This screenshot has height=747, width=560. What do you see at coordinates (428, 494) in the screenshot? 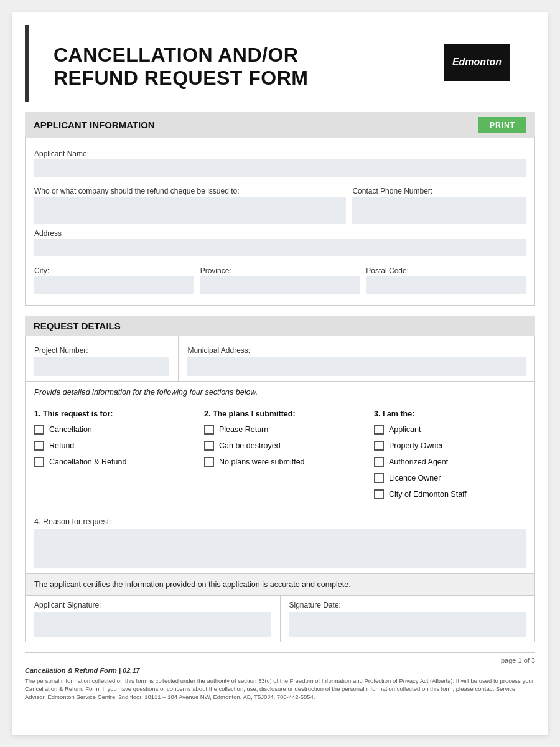
I see `checkbox-city-staff-label: City of Edmonton Staff` at bounding box center [428, 494].